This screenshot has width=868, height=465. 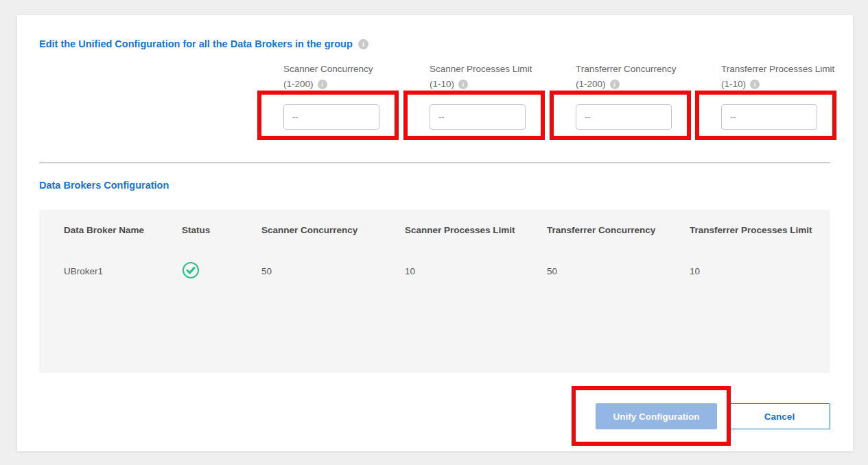 I want to click on cell-scanner-processes-limit: 10, so click(x=476, y=272).